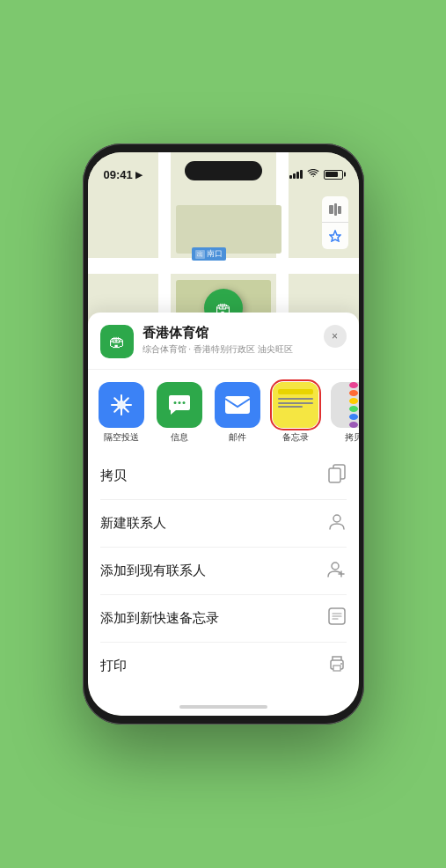 This screenshot has width=446, height=868. Describe the element at coordinates (333, 174) in the screenshot. I see `battery-icon` at that location.